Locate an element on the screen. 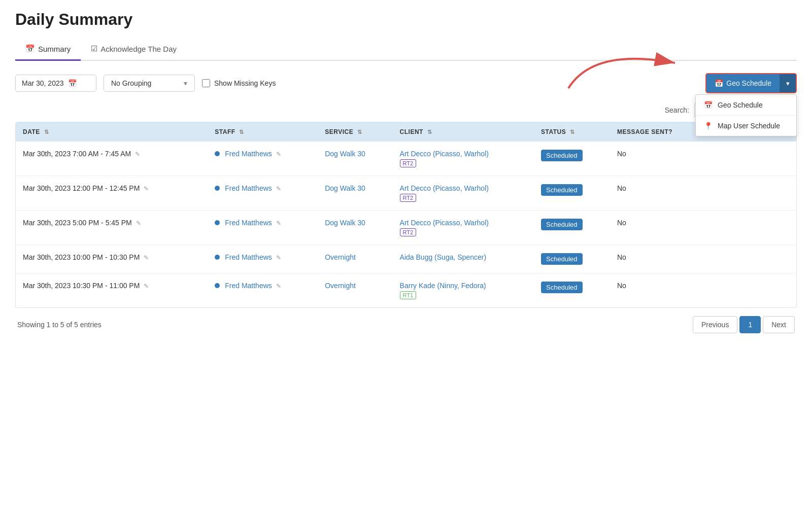 The height and width of the screenshot is (523, 812). rt-badge-green: RT1 is located at coordinates (408, 295).